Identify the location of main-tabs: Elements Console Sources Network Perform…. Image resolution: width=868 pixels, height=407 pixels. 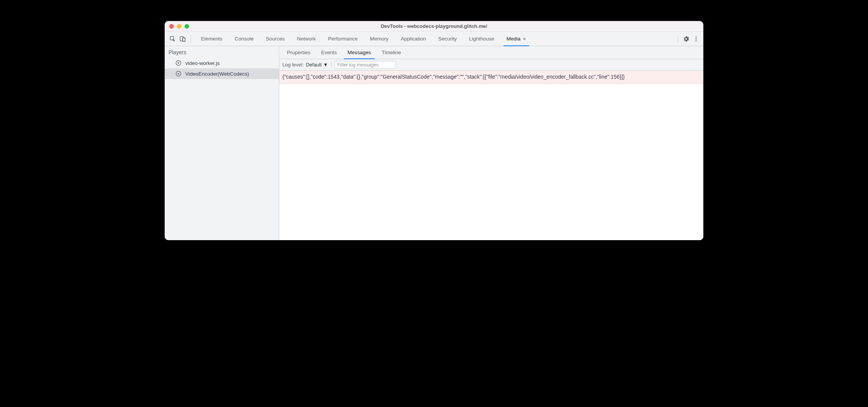
(434, 39).